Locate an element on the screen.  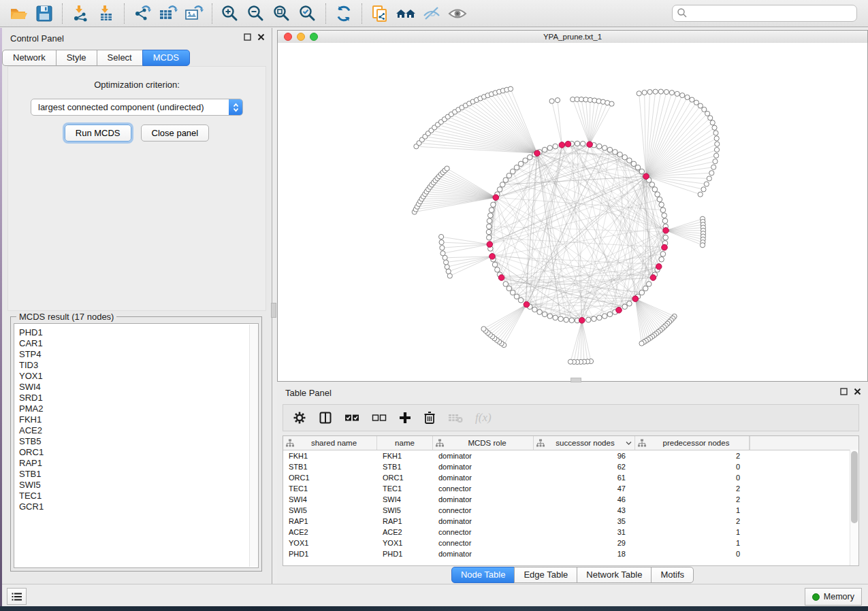
cell-successor-nodes: 18 is located at coordinates (584, 554).